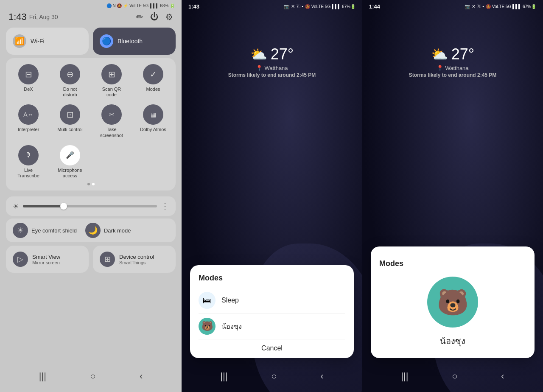 The width and height of the screenshot is (543, 392). What do you see at coordinates (29, 130) in the screenshot?
I see `interpreter-label: Interpreter` at bounding box center [29, 130].